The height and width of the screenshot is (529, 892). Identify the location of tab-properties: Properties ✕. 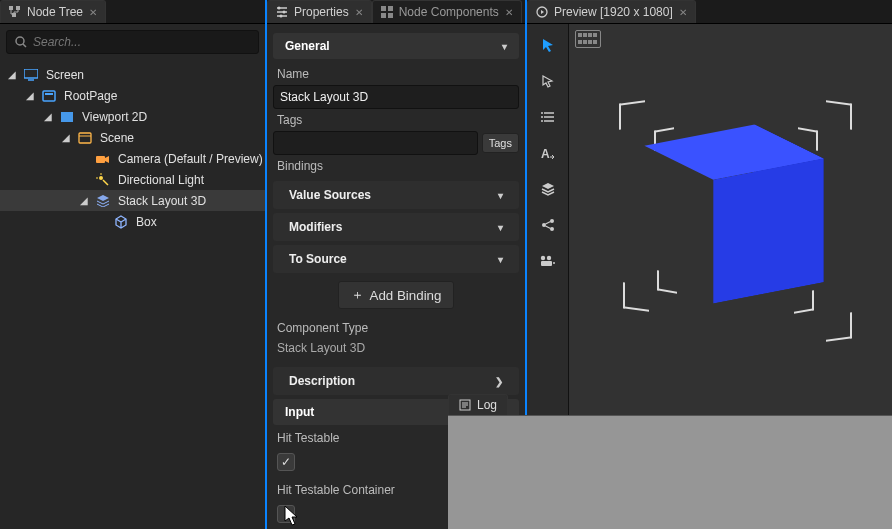
(320, 12).